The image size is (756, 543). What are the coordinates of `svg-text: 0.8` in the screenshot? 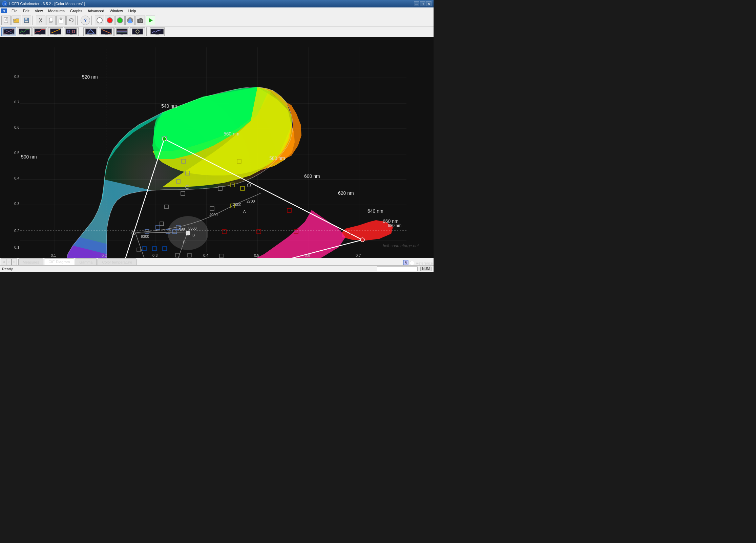 It's located at (17, 77).